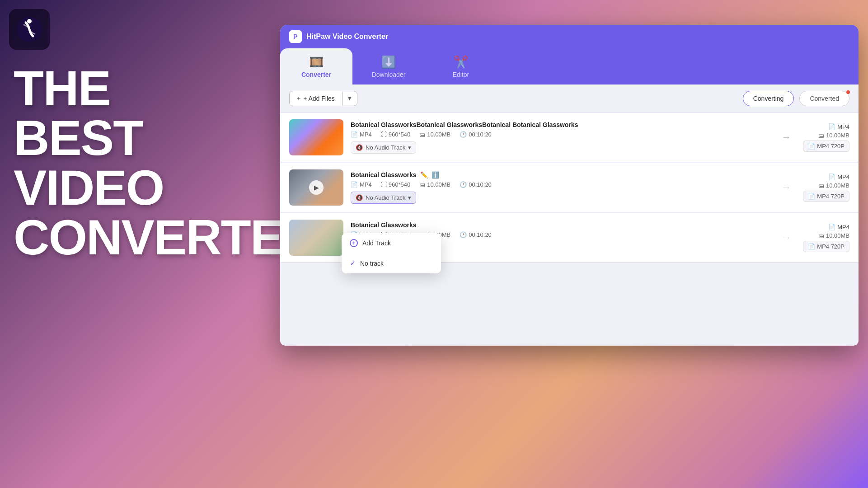  What do you see at coordinates (769, 99) in the screenshot?
I see `converting-tab-btn: Converting` at bounding box center [769, 99].